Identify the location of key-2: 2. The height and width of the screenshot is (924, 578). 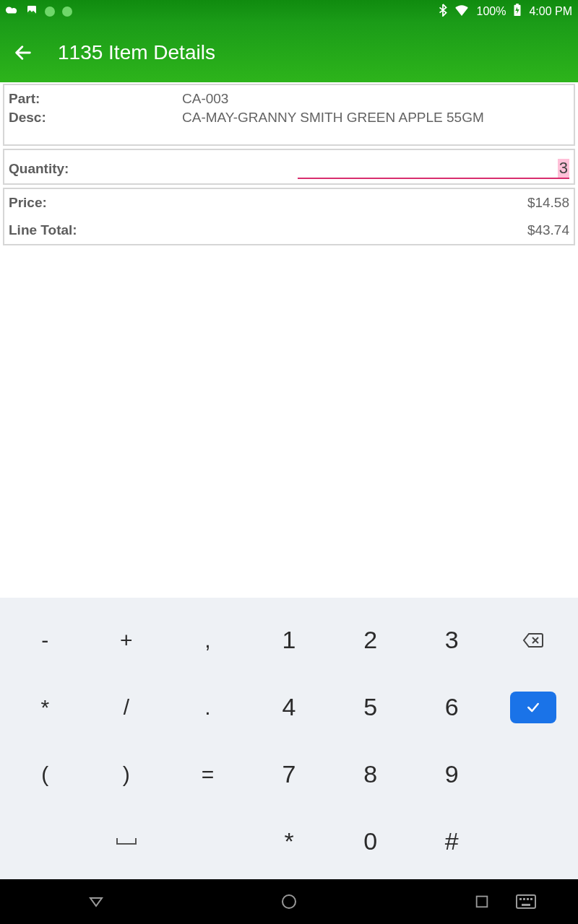
(370, 640).